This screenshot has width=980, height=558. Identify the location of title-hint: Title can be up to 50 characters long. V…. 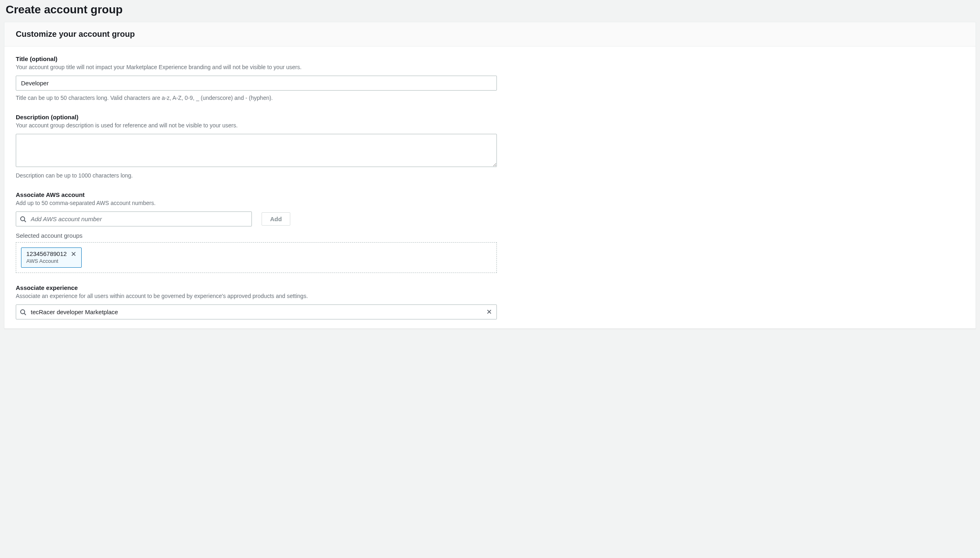
(490, 98).